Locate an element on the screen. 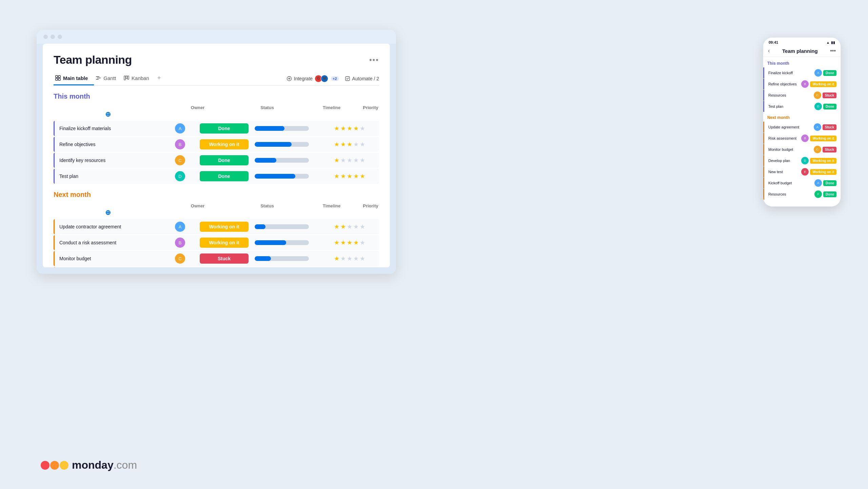 The width and height of the screenshot is (868, 489). avatar: A is located at coordinates (180, 128).